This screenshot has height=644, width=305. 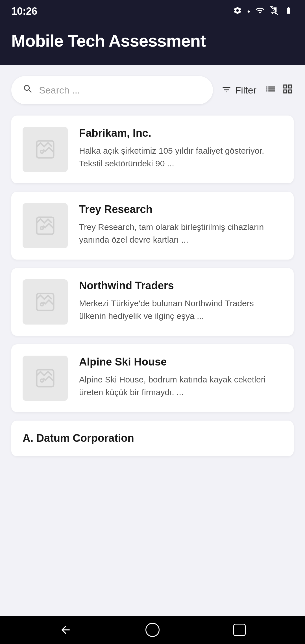 What do you see at coordinates (181, 286) in the screenshot?
I see `card-title: Northwind Traders` at bounding box center [181, 286].